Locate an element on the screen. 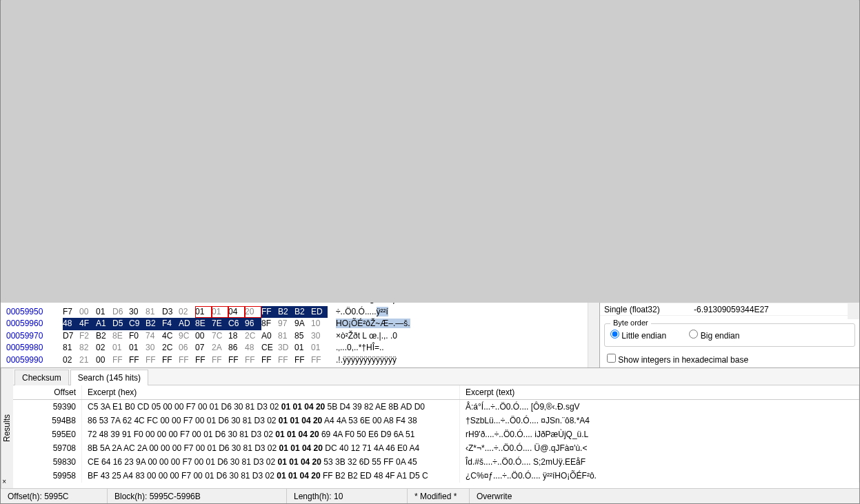 This screenshot has width=860, height=504. search-result-row: 59830 CE 64 16 23 9A 00 00 00 F7 00 01 D… is located at coordinates (436, 462).